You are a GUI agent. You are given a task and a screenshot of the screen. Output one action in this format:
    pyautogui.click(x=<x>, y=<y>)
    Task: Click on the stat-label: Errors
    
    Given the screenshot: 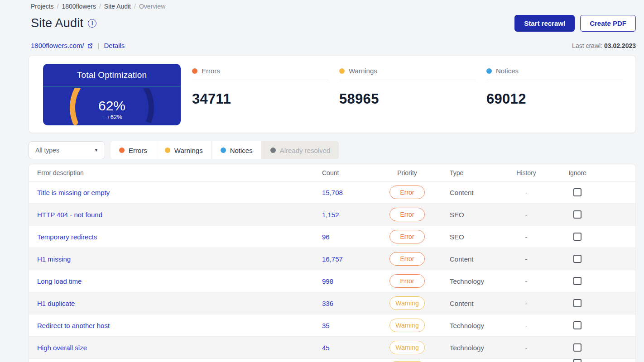 What is the action you would take?
    pyautogui.click(x=211, y=71)
    